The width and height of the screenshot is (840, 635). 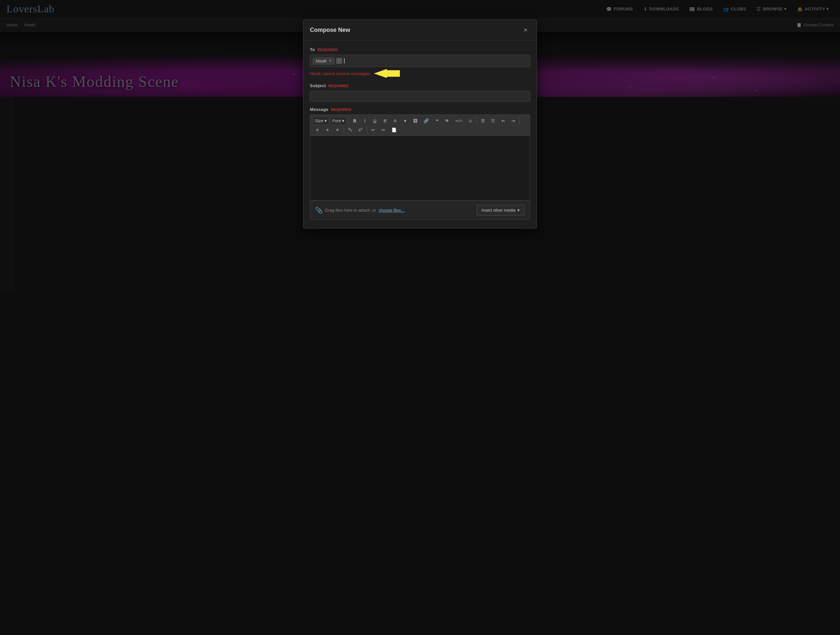 What do you see at coordinates (375, 121) in the screenshot?
I see `toolbar-underline: U` at bounding box center [375, 121].